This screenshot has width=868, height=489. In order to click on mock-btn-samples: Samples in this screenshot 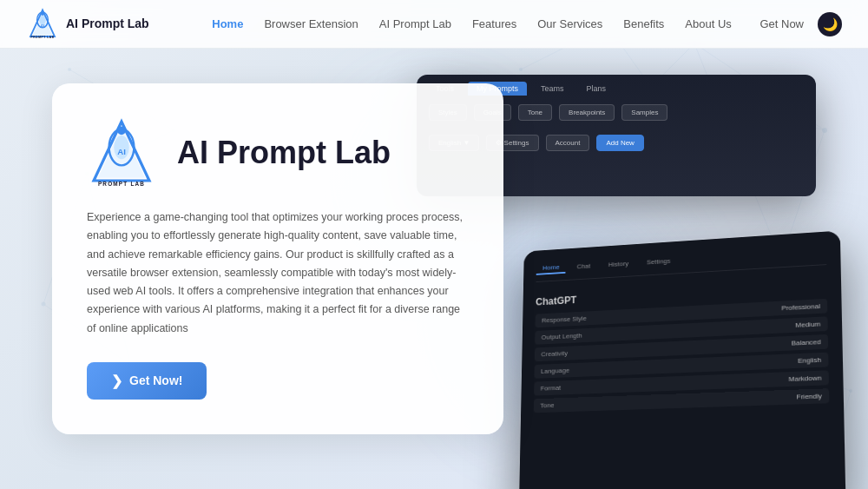, I will do `click(644, 113)`.